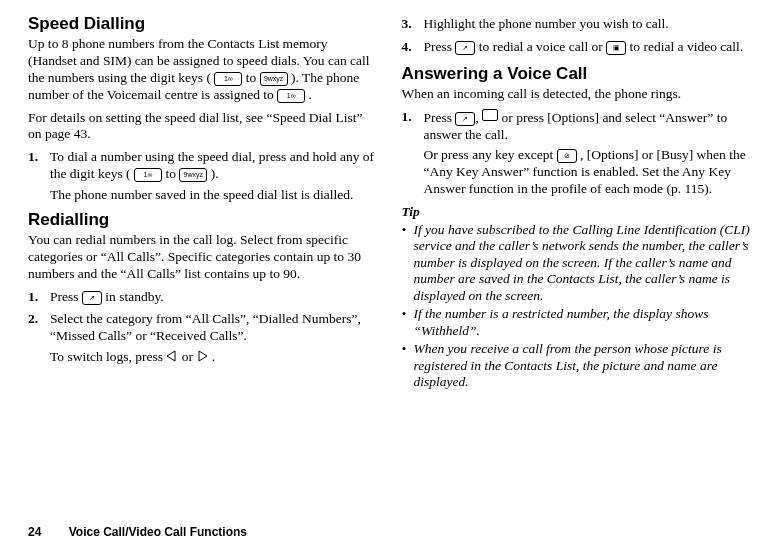 This screenshot has width=779, height=549. I want to click on heading-answering: Answering a Voice Call, so click(577, 74).